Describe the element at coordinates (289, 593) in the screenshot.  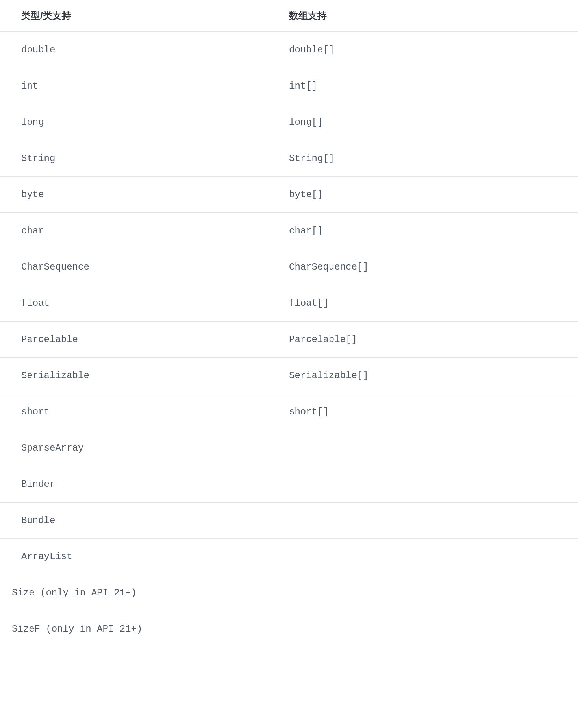
I see `table-row: Size (only in API 21+)` at that location.